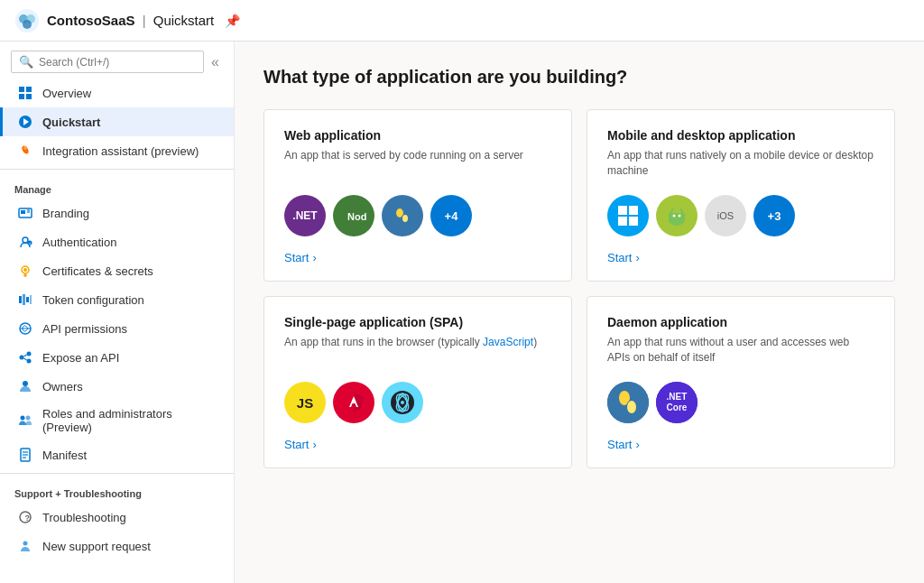  What do you see at coordinates (418, 258) in the screenshot?
I see `web-start-link: Start ›` at bounding box center [418, 258].